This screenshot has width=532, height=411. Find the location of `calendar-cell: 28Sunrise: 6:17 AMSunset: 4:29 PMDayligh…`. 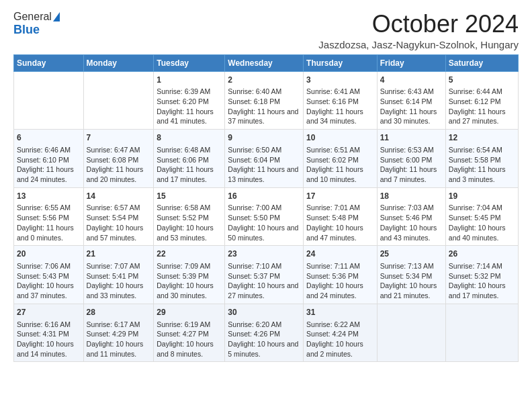

calendar-cell: 28Sunrise: 6:17 AMSunset: 4:29 PMDayligh… is located at coordinates (118, 333).